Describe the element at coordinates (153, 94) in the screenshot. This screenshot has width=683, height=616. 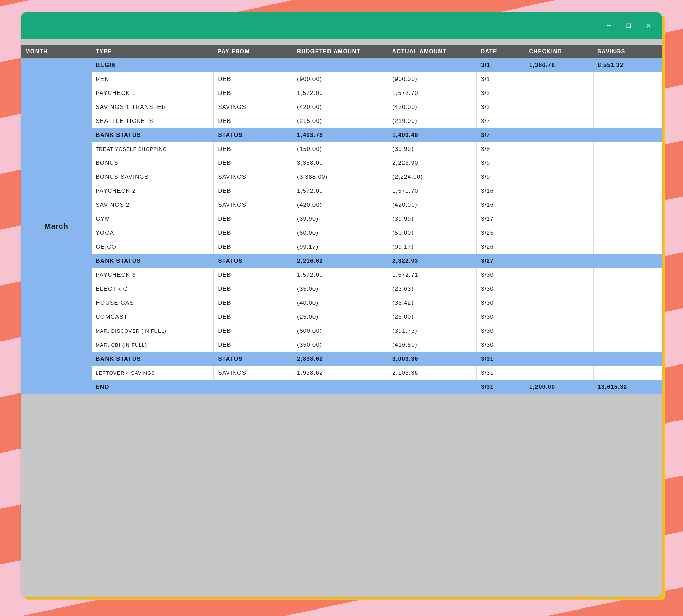
I see `cell-type: PAYCHECK 1` at that location.